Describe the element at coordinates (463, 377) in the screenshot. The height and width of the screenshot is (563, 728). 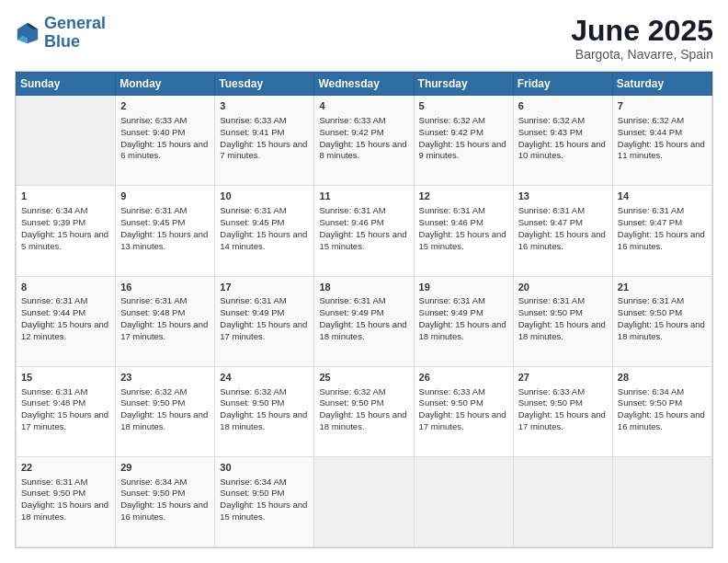
I see `day-number: 26` at that location.